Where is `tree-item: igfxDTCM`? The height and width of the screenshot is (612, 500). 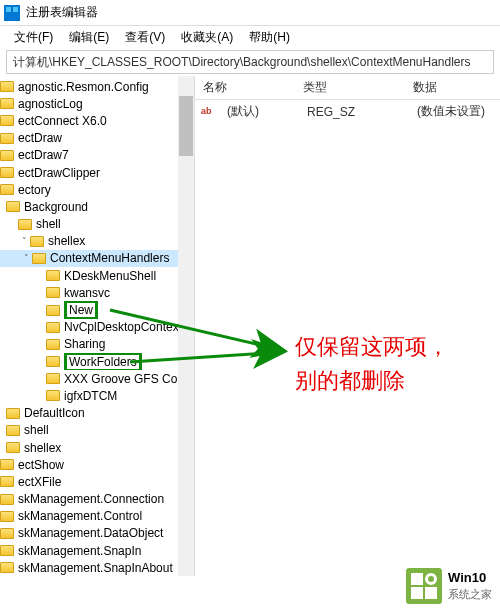 tree-item: igfxDTCM is located at coordinates (97, 396).